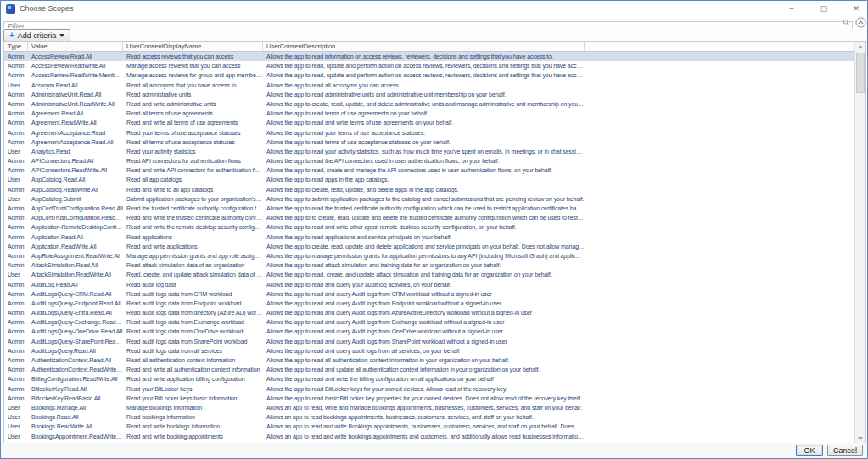  I want to click on table-row: Admin AdministrativeUnit.ReadWrite.All R…, so click(429, 104).